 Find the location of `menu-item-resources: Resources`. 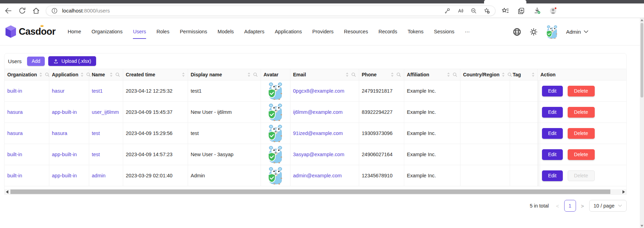

menu-item-resources: Resources is located at coordinates (356, 32).